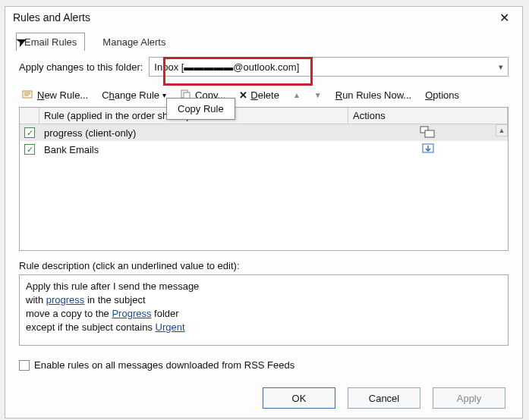 This screenshot has height=420, width=529. What do you see at coordinates (297, 96) in the screenshot?
I see `move-up-button: ▲` at bounding box center [297, 96].